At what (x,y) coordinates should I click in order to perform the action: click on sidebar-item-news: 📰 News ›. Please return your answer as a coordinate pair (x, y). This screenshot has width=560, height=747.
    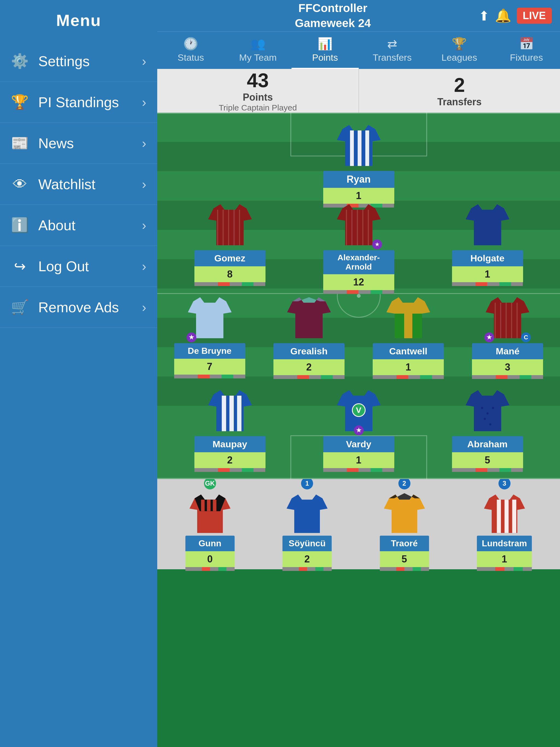
    Looking at the image, I should click on (79, 143).